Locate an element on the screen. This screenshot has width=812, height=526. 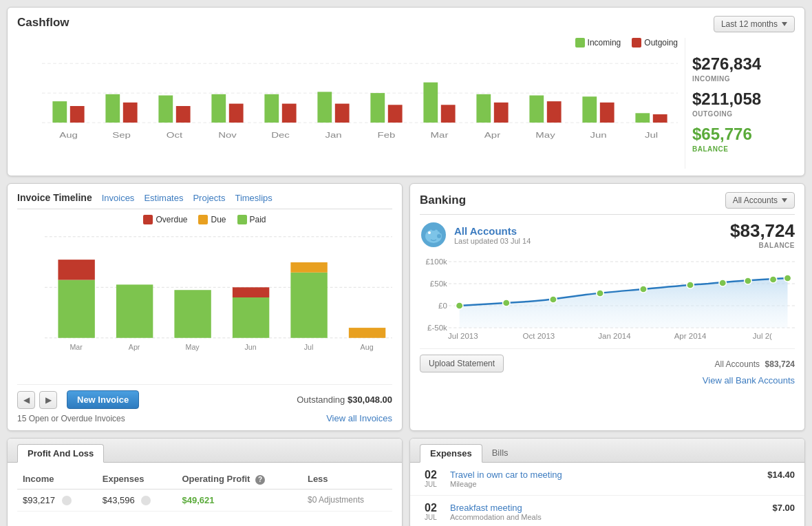
expense-amount-2: $7.00 is located at coordinates (783, 508).